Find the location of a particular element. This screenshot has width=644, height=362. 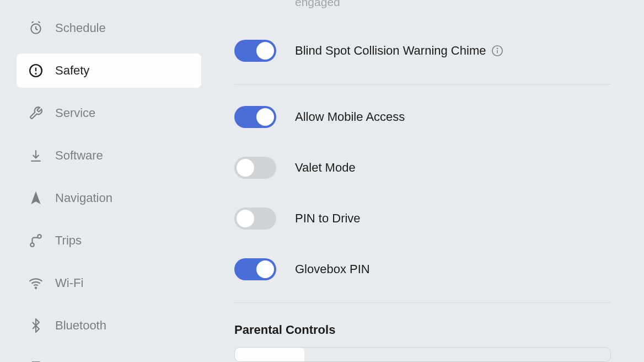

sidebar-item-service: Service is located at coordinates (109, 113).